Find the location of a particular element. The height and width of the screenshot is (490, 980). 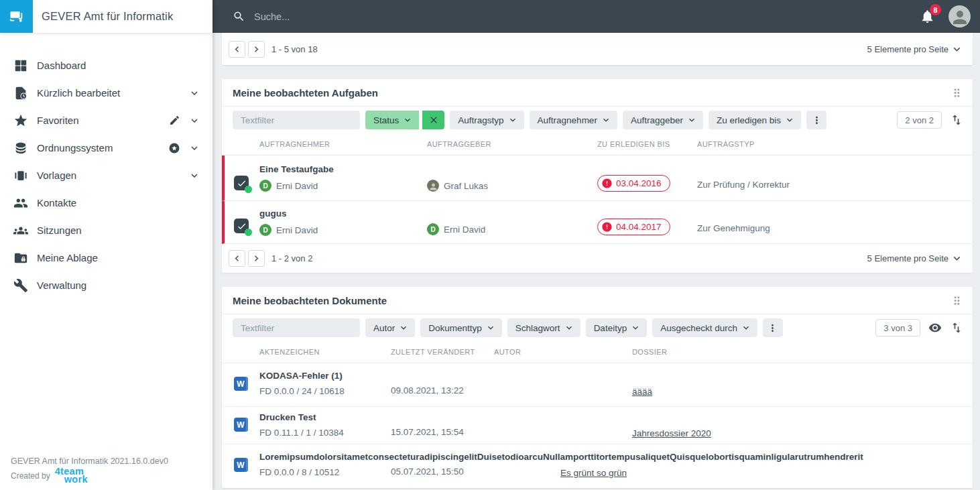

documents-panel-title: Meine beobachteten Dokumente is located at coordinates (591, 300).